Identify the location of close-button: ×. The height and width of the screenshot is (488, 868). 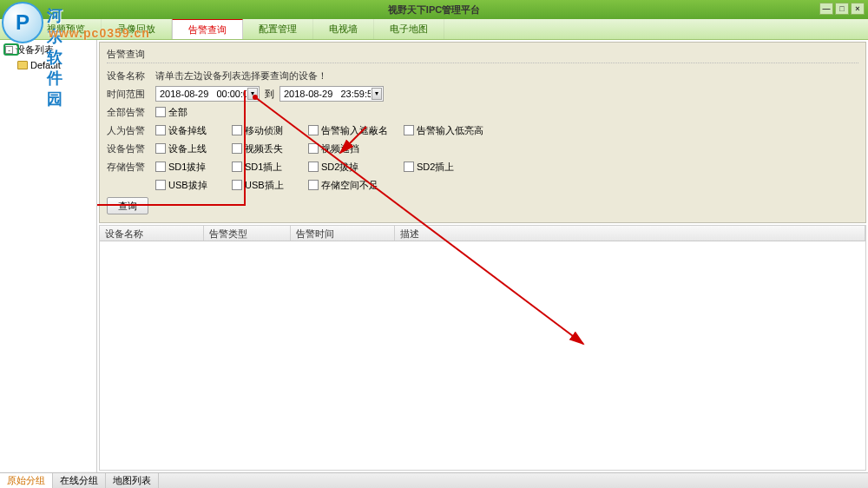
(858, 9).